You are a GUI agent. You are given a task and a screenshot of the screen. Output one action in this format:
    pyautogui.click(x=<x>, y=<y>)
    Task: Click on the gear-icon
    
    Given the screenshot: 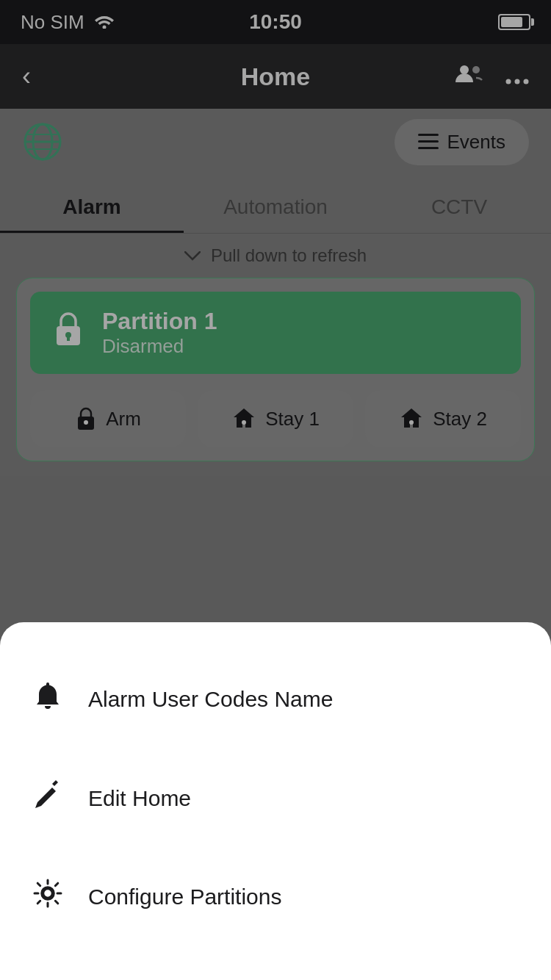 What is the action you would take?
    pyautogui.click(x=48, y=896)
    